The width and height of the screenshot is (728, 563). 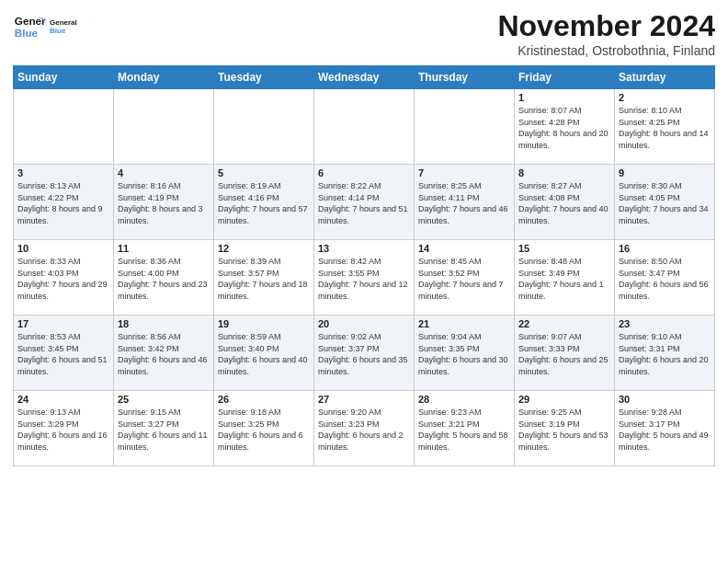 I want to click on day-number: 22, so click(x=564, y=324).